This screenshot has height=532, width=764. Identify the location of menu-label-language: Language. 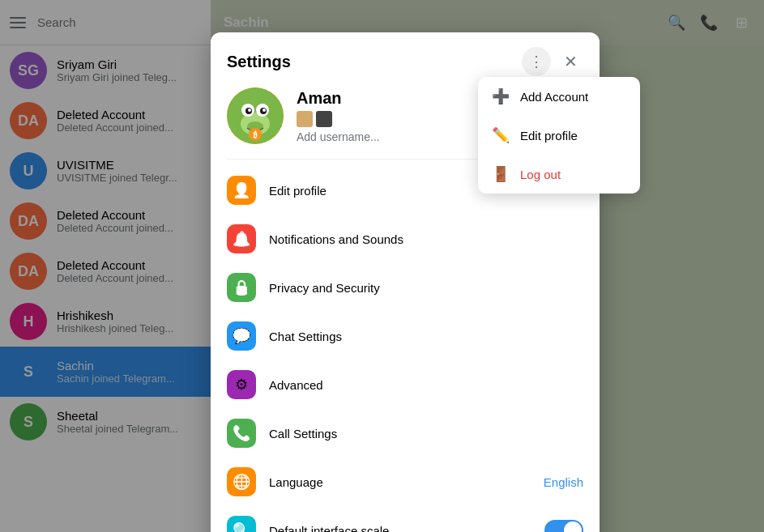
(400, 483).